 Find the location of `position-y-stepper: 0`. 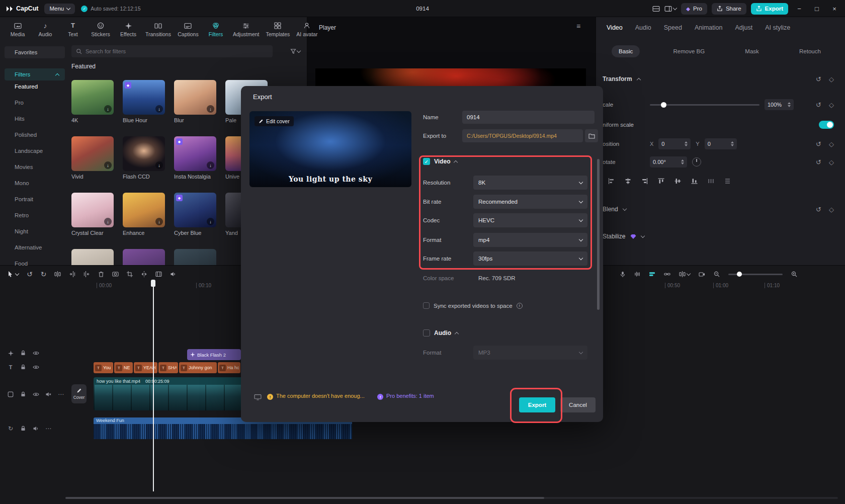

position-y-stepper: 0 is located at coordinates (721, 144).